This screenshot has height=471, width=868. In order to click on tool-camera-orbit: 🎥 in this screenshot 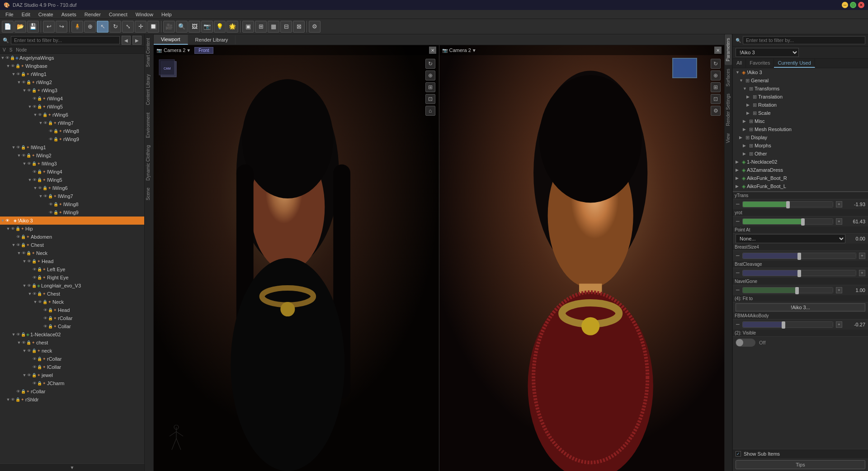, I will do `click(169, 27)`.